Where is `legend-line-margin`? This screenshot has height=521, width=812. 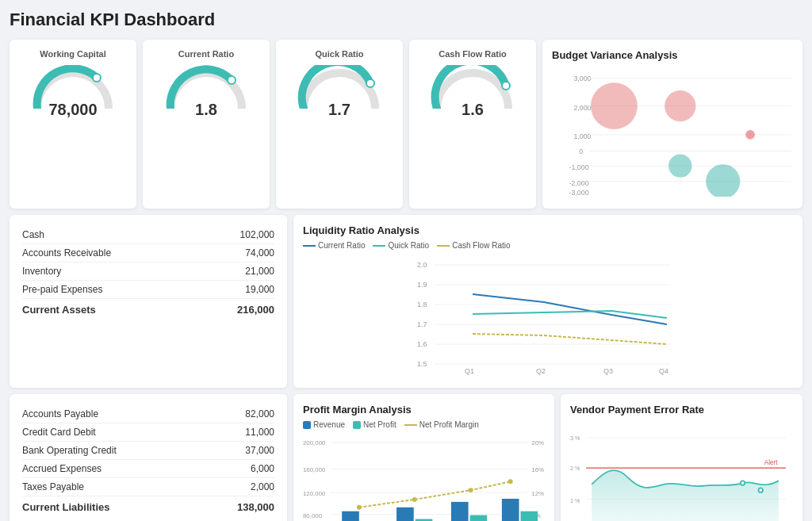 legend-line-margin is located at coordinates (411, 425).